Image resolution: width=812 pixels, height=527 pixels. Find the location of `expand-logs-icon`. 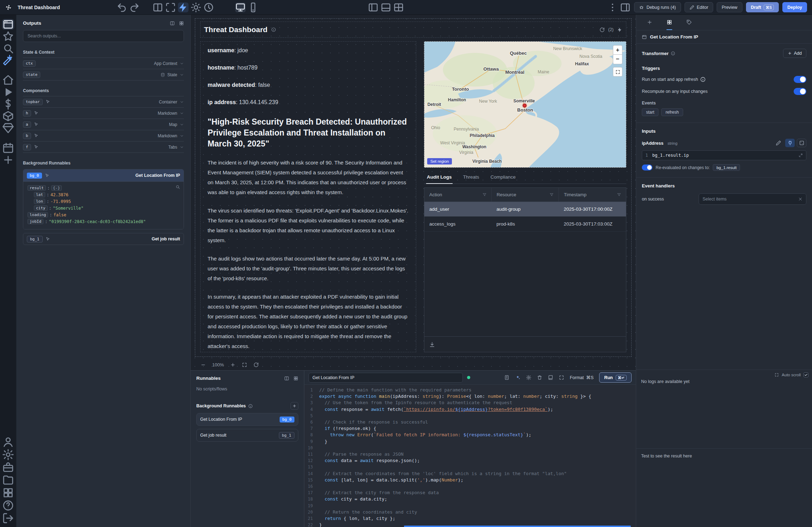

expand-logs-icon is located at coordinates (777, 375).